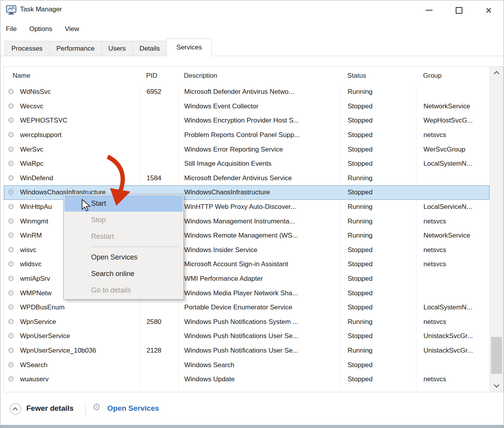 The height and width of the screenshot is (428, 504). What do you see at coordinates (247, 322) in the screenshot?
I see `service-row: ⚙WpnService 2580 Windows Push Notificati…` at bounding box center [247, 322].